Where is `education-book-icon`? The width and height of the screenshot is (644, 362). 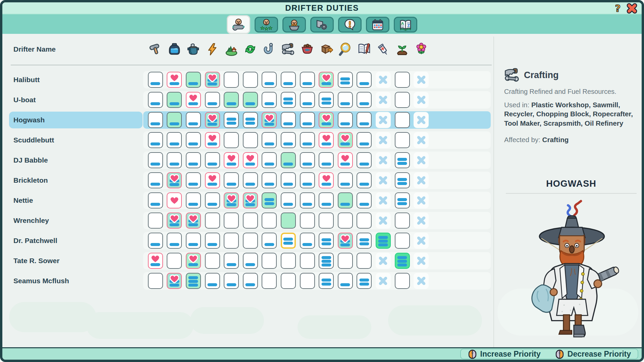 education-book-icon is located at coordinates (364, 49).